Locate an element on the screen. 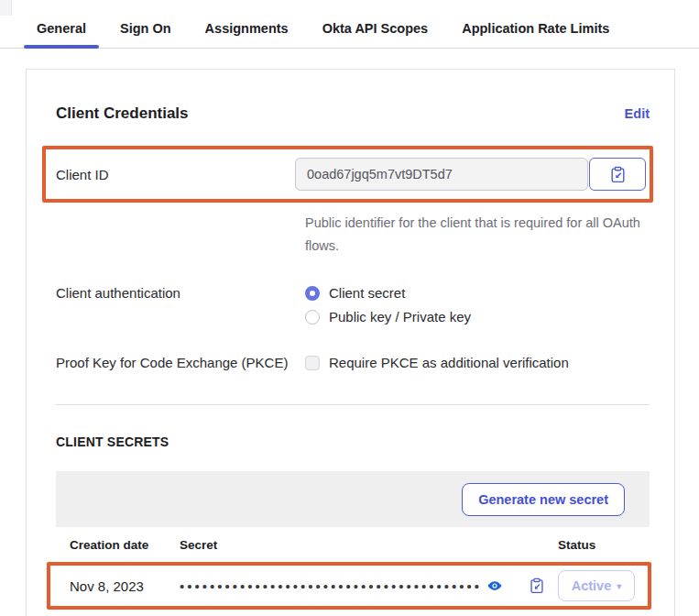 The image size is (699, 616). header-creation-date: Creation date is located at coordinates (125, 544).